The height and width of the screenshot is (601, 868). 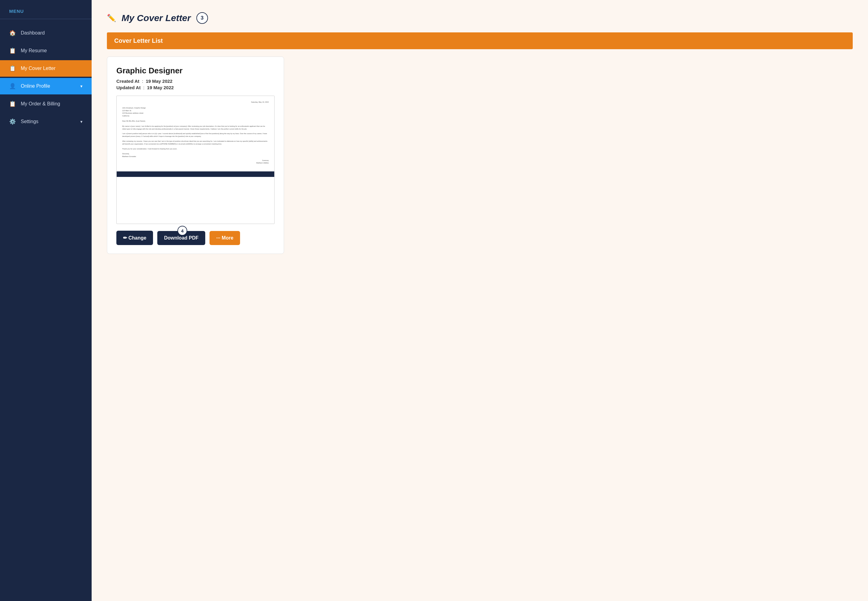 I want to click on change-button: ✏ Change, so click(x=135, y=238).